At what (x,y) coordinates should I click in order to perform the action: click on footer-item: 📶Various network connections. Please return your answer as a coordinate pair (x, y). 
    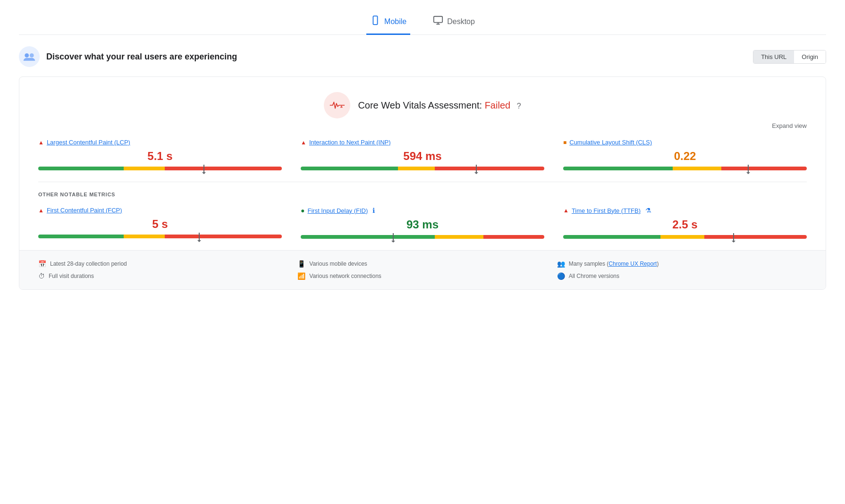
    Looking at the image, I should click on (422, 276).